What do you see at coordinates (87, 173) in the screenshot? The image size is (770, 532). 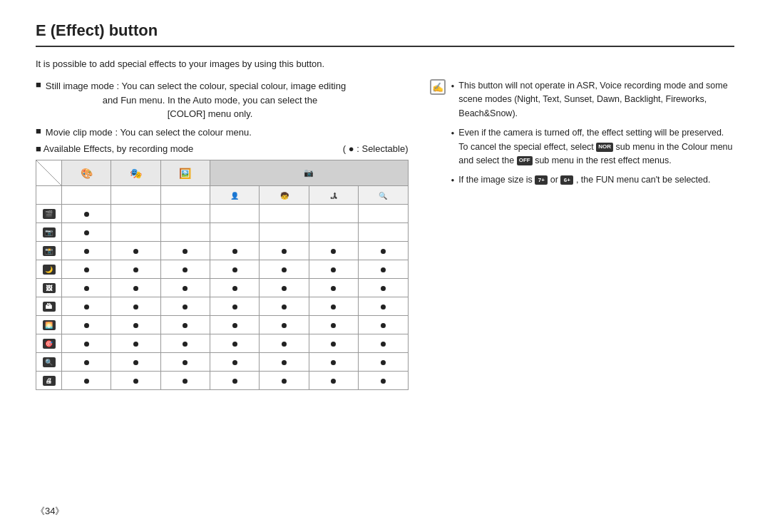 I see `colour-icon: 🎨` at bounding box center [87, 173].